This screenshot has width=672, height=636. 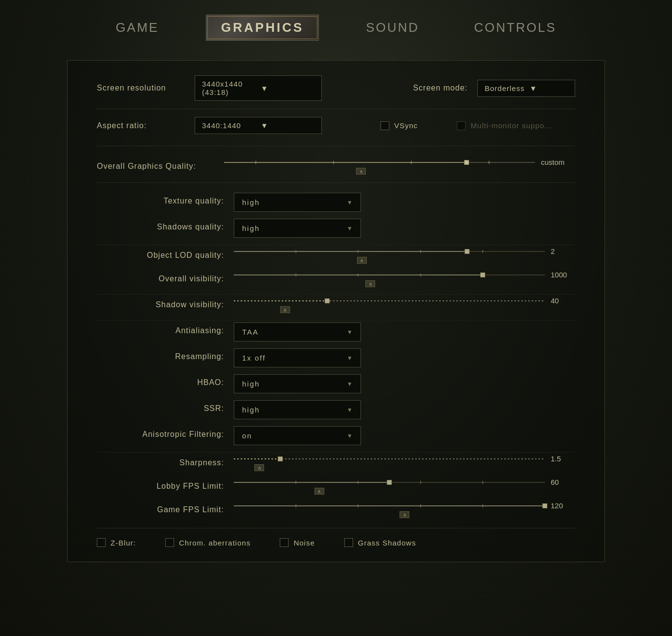 What do you see at coordinates (526, 88) in the screenshot?
I see `screen-mode-select: Borderless ▼` at bounding box center [526, 88].